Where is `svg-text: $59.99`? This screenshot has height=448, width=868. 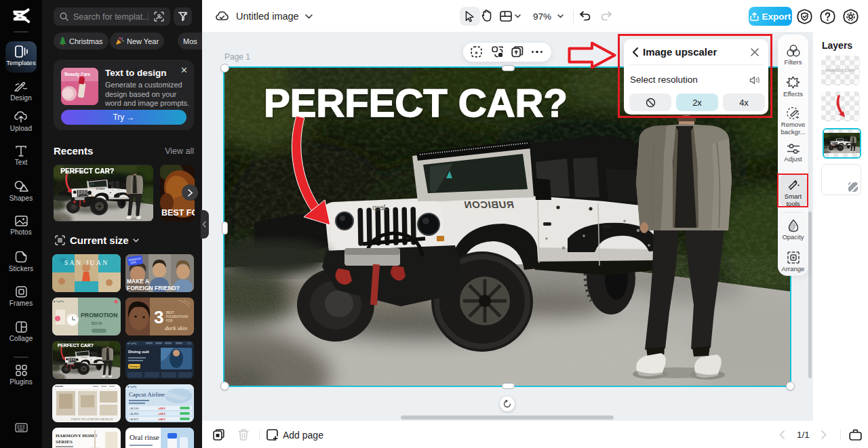 svg-text: $59.99 is located at coordinates (97, 323).